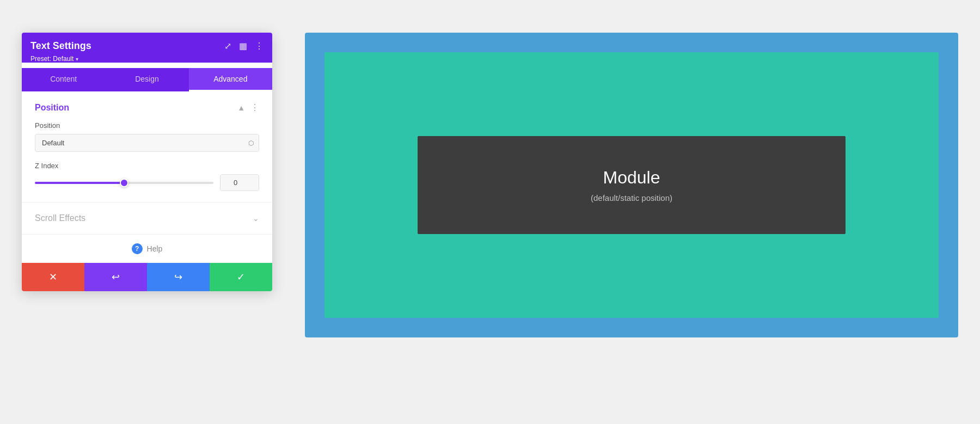 Image resolution: width=980 pixels, height=424 pixels. What do you see at coordinates (52, 59) in the screenshot?
I see `preset-label: Preset: Default` at bounding box center [52, 59].